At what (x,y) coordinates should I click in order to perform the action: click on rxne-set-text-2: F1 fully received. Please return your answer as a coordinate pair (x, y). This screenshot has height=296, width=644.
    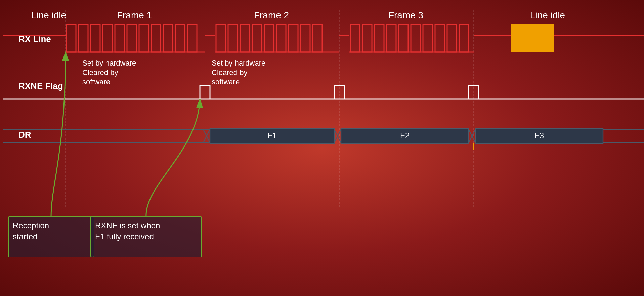
    Looking at the image, I should click on (124, 237).